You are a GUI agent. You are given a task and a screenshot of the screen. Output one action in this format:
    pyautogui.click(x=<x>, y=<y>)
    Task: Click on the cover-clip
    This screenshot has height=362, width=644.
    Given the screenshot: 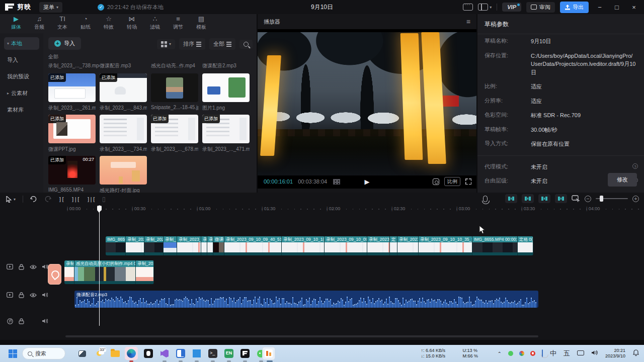 What is the action you would take?
    pyautogui.click(x=54, y=275)
    